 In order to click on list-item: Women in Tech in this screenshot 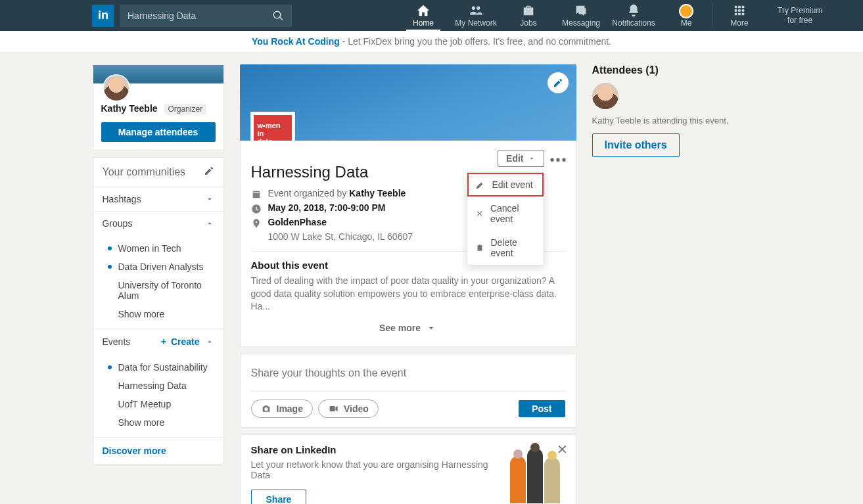, I will do `click(158, 248)`.